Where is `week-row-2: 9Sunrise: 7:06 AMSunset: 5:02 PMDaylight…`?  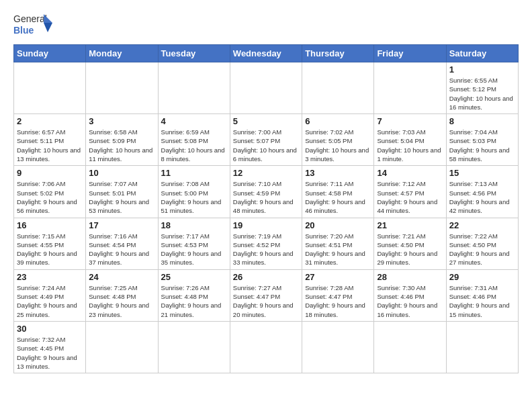
week-row-2: 9Sunrise: 7:06 AMSunset: 5:02 PMDaylight… is located at coordinates (266, 192).